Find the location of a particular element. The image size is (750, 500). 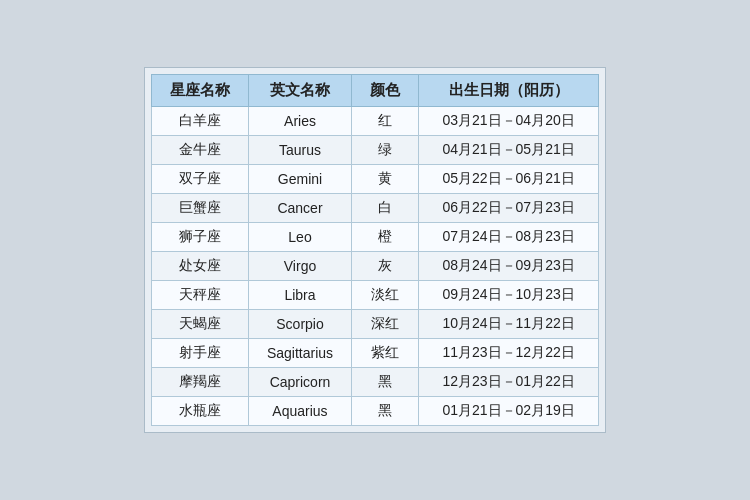

cell-date: 01月21日－02月19日 is located at coordinates (509, 412).